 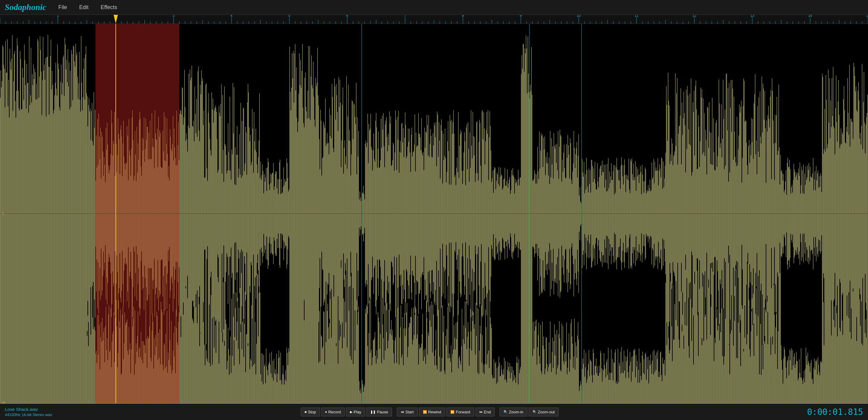 What do you see at coordinates (312, 412) in the screenshot?
I see `stop-label: Stop` at bounding box center [312, 412].